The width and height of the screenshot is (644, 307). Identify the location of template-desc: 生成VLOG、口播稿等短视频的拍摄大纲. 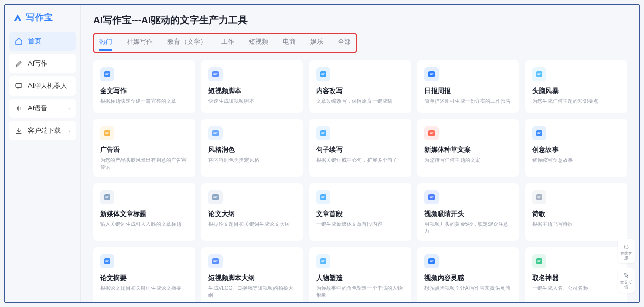
(252, 292).